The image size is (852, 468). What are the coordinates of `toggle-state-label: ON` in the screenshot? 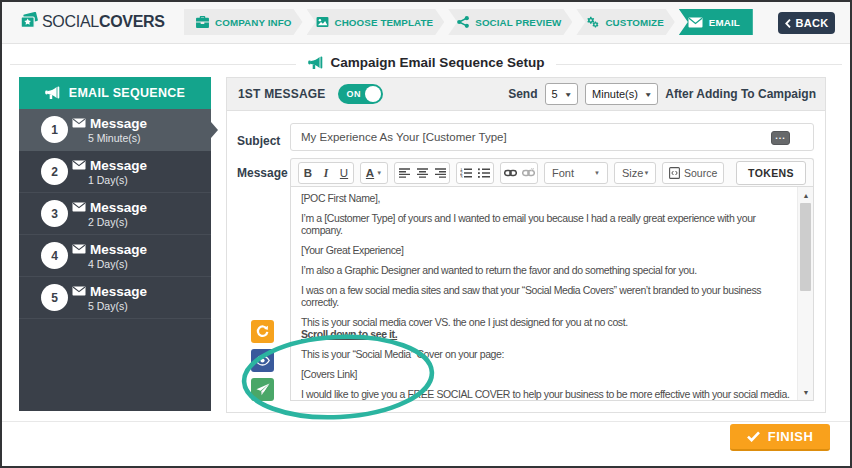 It's located at (354, 94).